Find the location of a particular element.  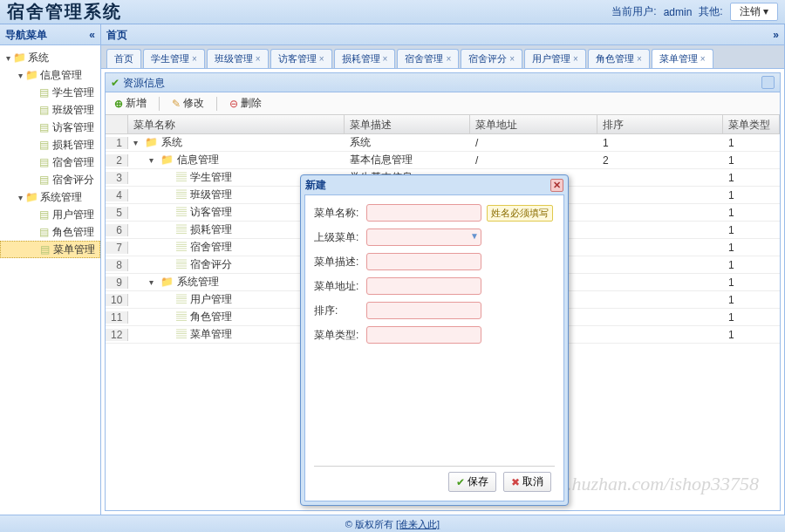

app-header: 宿舍管理系统 当前用户: admin 其他: 注销 ▾ is located at coordinates (392, 12).